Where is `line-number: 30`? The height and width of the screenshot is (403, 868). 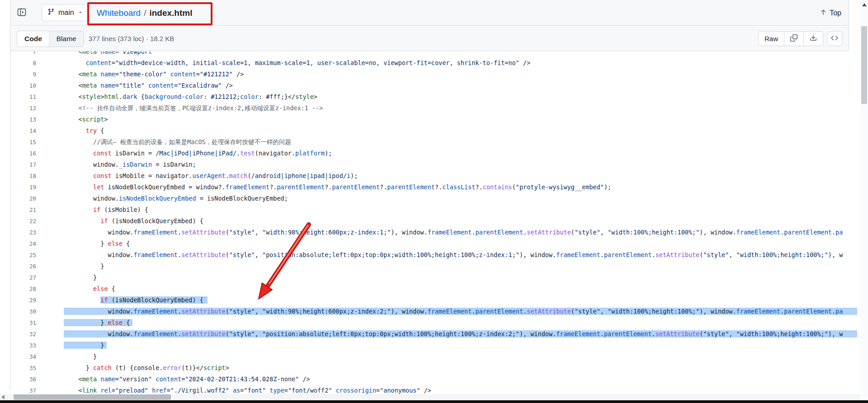
line-number: 30 is located at coordinates (24, 312).